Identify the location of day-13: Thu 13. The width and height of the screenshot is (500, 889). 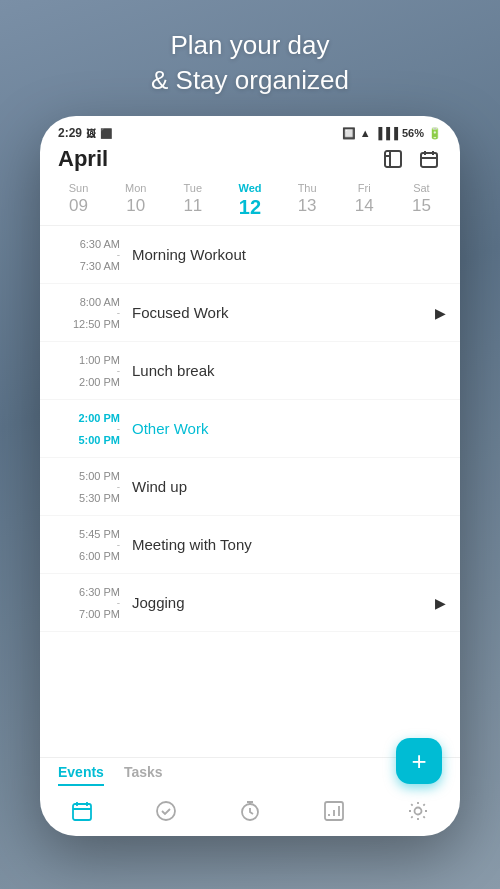
(307, 200).